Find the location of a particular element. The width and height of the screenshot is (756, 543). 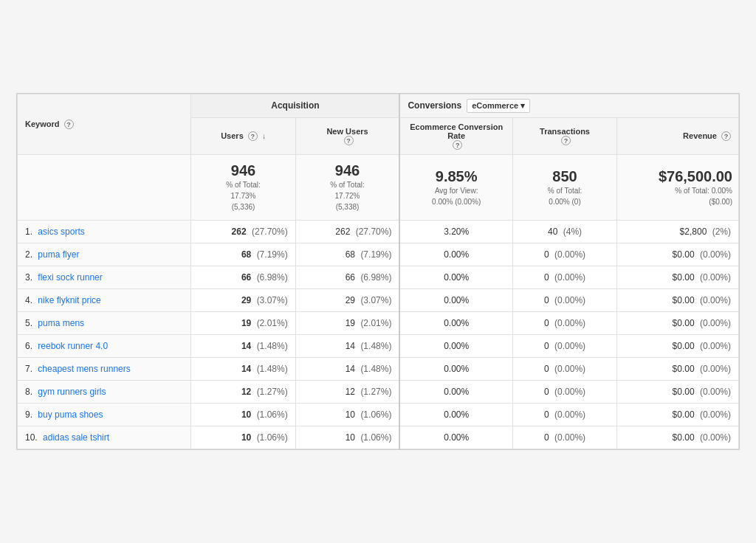

keyword-link: cheapest mens runners is located at coordinates (84, 369).